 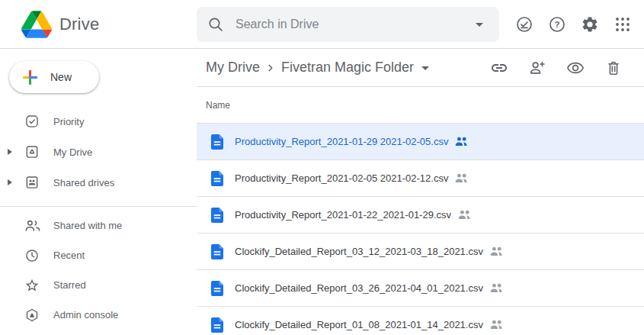 What do you see at coordinates (85, 314) in the screenshot?
I see `sidebar-item-label: Admin console` at bounding box center [85, 314].